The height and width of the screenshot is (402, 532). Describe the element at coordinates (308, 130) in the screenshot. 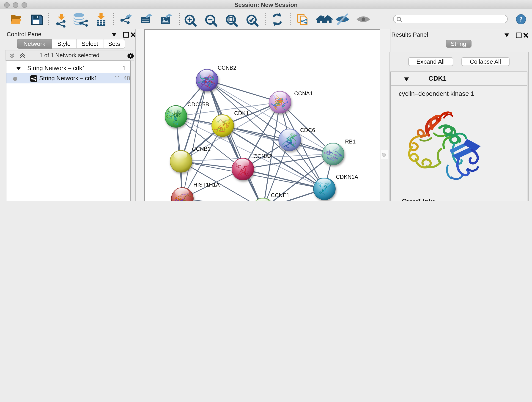

I see `svg-text: CDC6` at that location.